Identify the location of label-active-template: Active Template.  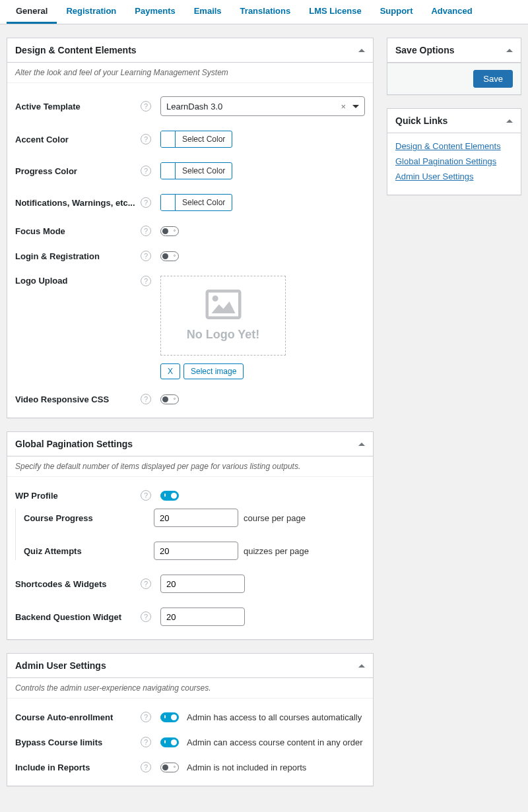
(78, 107).